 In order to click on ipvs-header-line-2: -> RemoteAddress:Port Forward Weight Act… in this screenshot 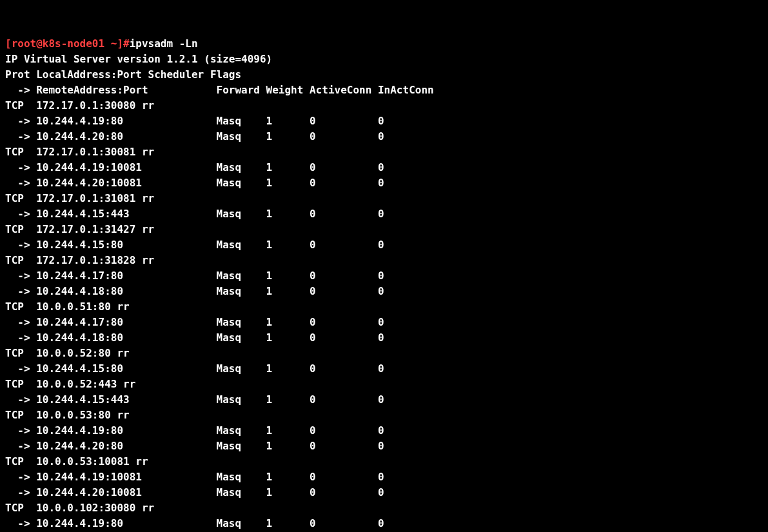, I will do `click(219, 90)`.